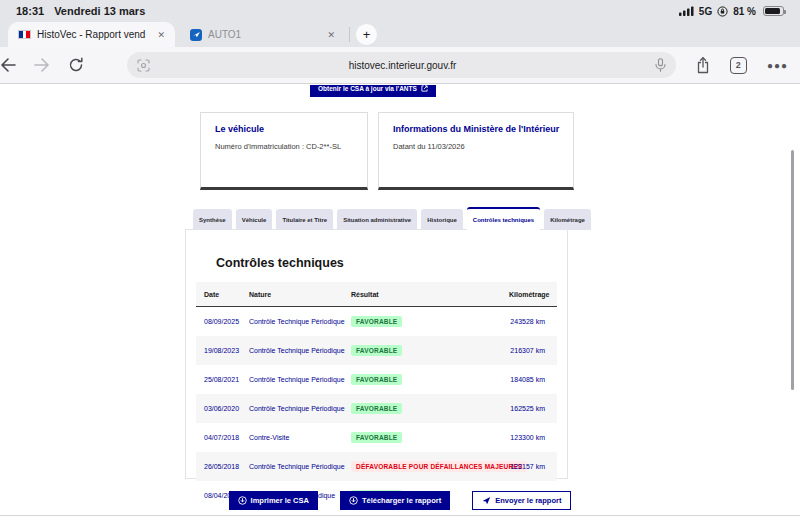 This screenshot has width=800, height=525. What do you see at coordinates (226, 466) in the screenshot?
I see `cell-date: 26/05/2018` at bounding box center [226, 466].